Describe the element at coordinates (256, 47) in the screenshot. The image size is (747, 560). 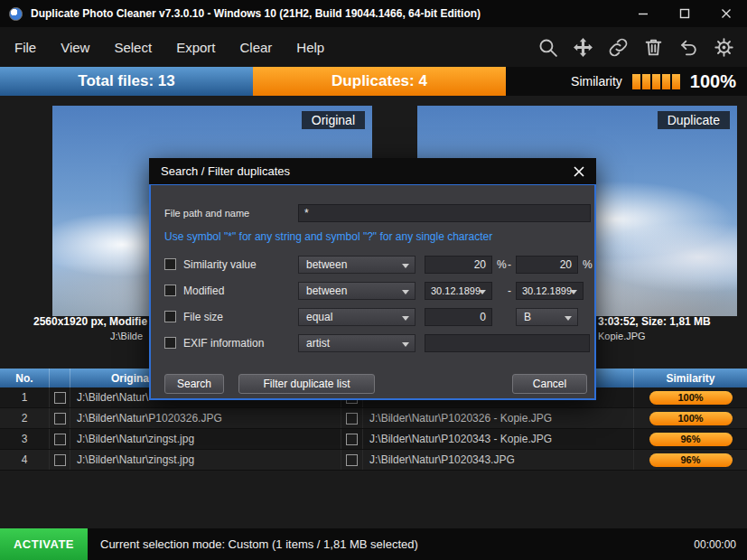
I see `menu-item-clear: Clear` at that location.